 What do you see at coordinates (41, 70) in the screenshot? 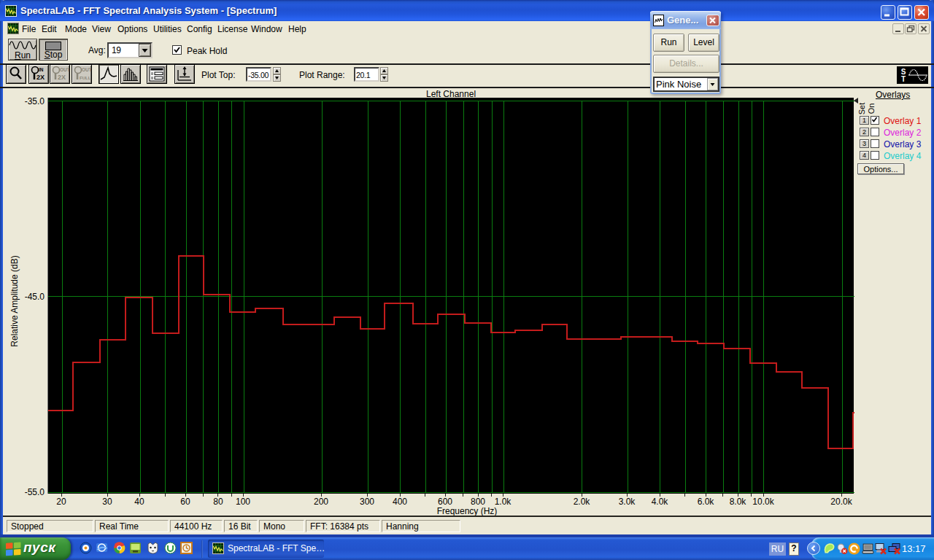
I see `svg-text: IN` at bounding box center [41, 70].